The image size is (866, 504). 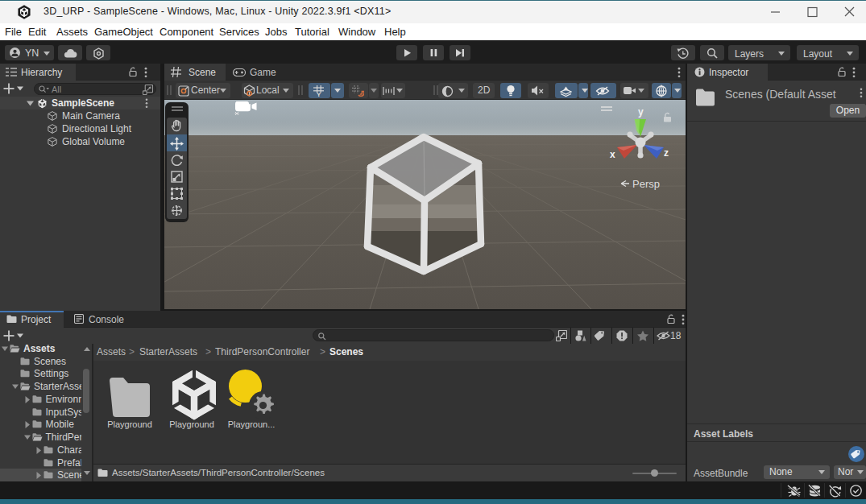 I want to click on svg-text: Persp, so click(x=646, y=184).